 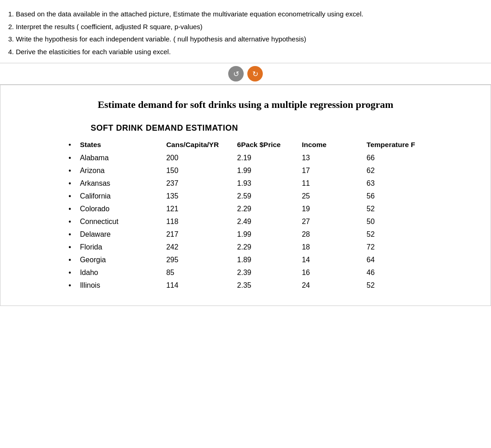 I want to click on undo-icon: ↺, so click(x=236, y=74).